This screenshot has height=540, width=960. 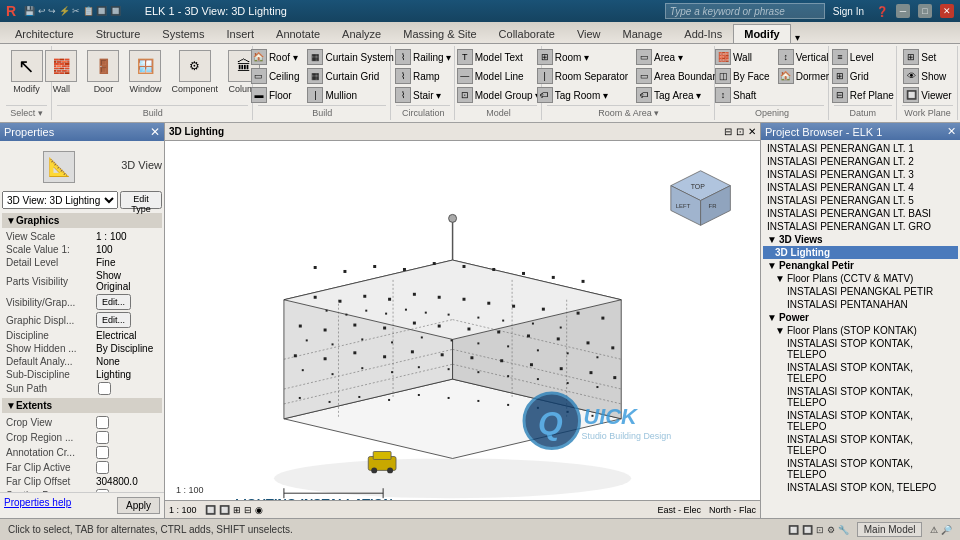 What do you see at coordinates (499, 95) in the screenshot?
I see `model-group-btn: ⊡Model Group ▾` at bounding box center [499, 95].